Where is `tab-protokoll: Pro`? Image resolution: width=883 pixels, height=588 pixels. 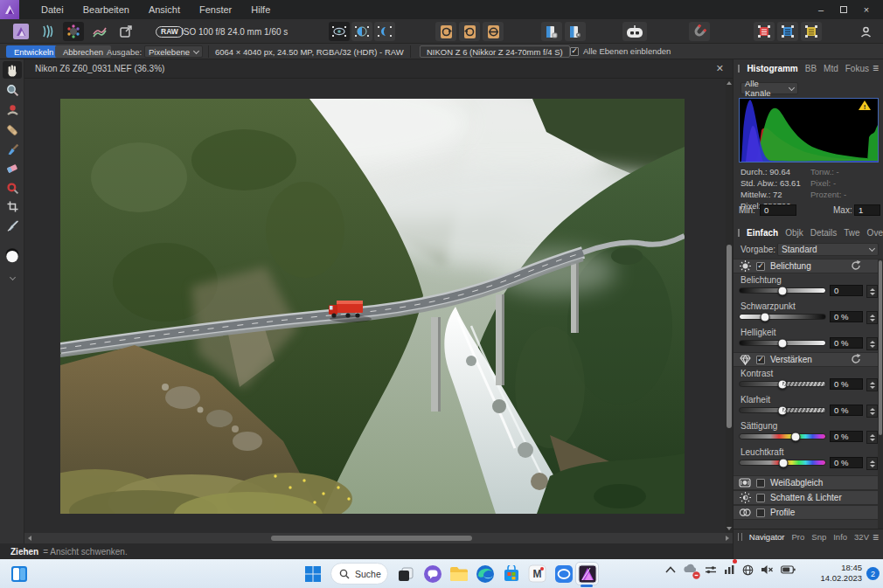
tab-protokoll: Pro is located at coordinates (799, 536).